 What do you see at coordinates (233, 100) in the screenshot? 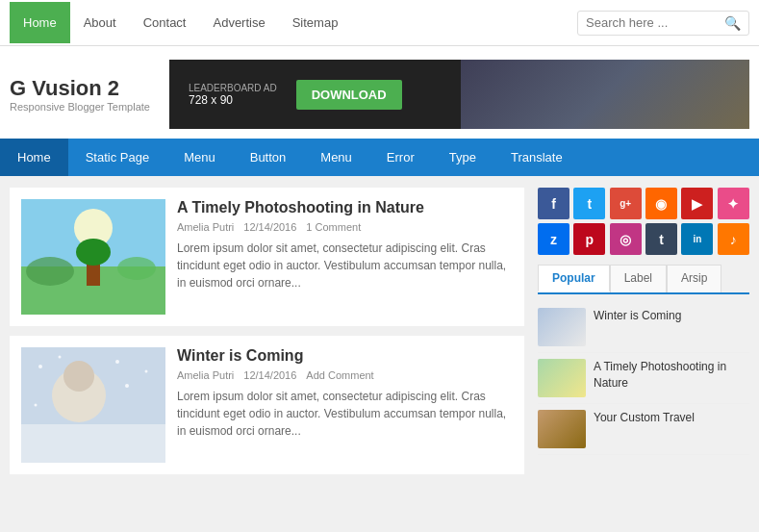
I see `ad-size: 728 x 90` at bounding box center [233, 100].